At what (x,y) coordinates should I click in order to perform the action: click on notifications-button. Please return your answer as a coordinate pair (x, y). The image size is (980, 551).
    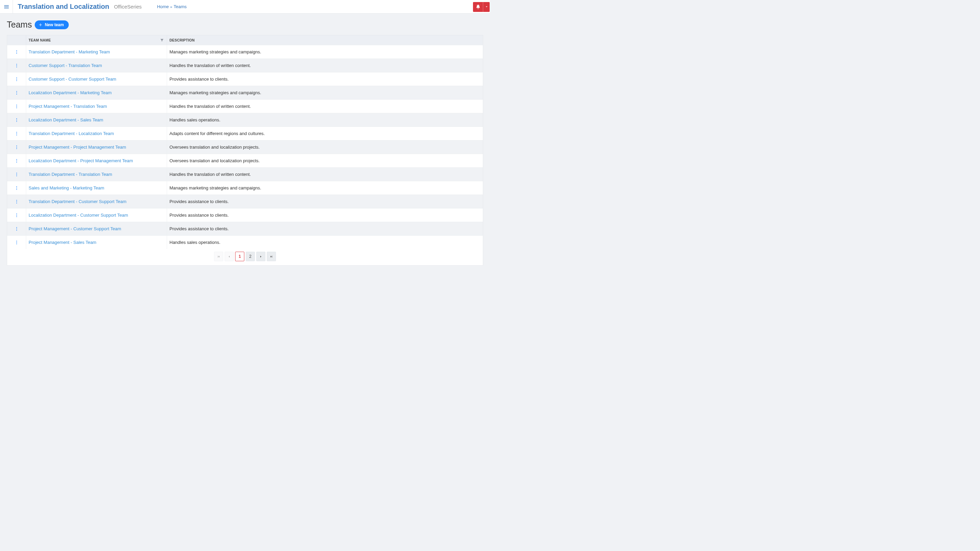
    Looking at the image, I should click on (478, 7).